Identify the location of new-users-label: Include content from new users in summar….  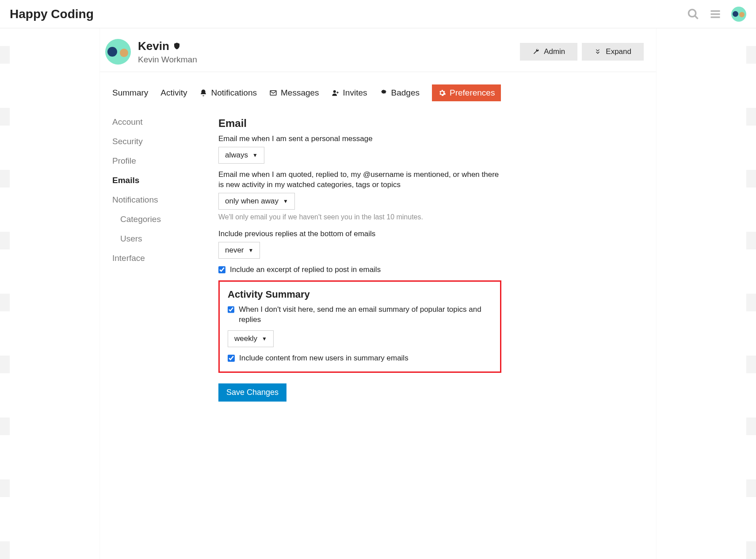
(324, 358).